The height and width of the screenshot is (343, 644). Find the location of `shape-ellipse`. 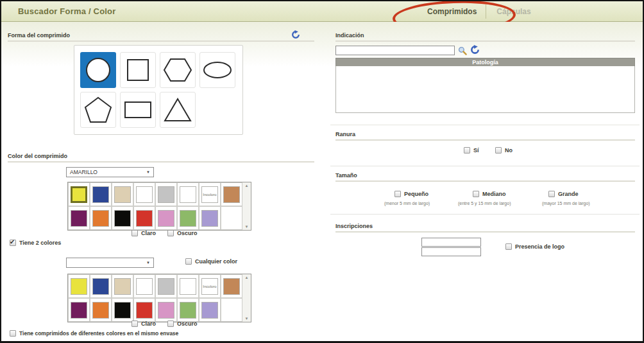

shape-ellipse is located at coordinates (217, 70).